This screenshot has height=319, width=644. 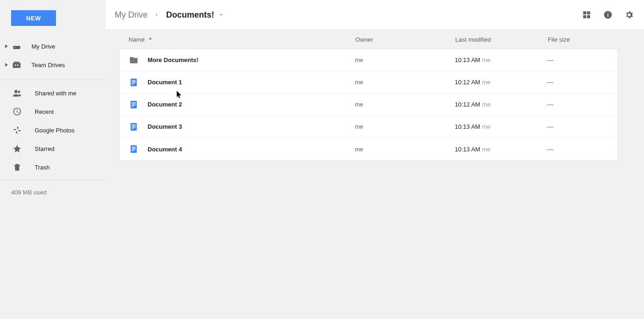 What do you see at coordinates (587, 15) in the screenshot?
I see `view-grid-button` at bounding box center [587, 15].